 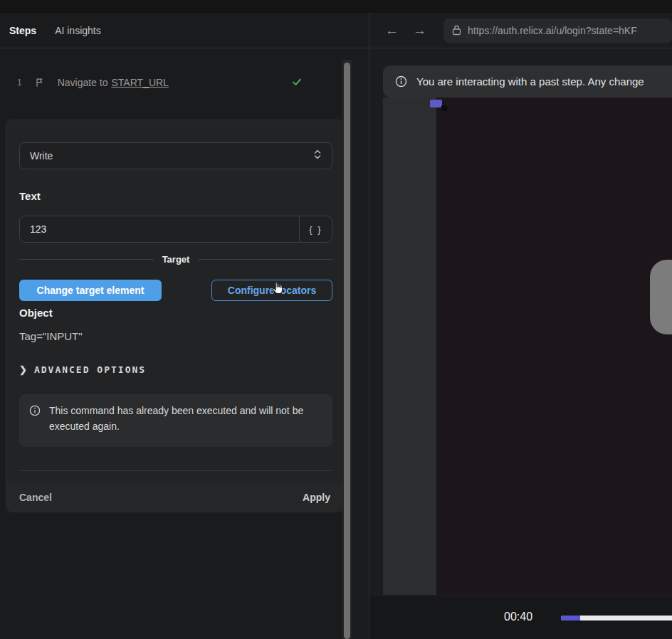 I want to click on editor-footer: Cancel Apply, so click(x=175, y=497).